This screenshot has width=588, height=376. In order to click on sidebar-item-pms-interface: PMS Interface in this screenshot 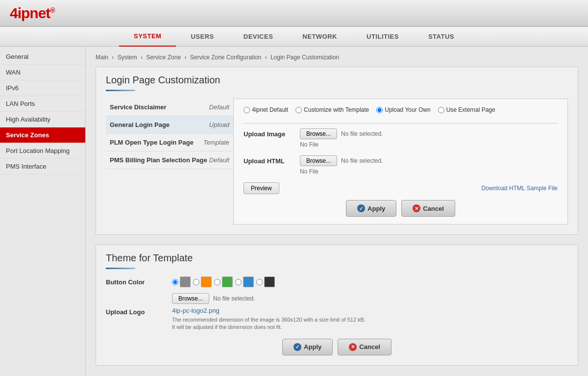, I will do `click(43, 167)`.